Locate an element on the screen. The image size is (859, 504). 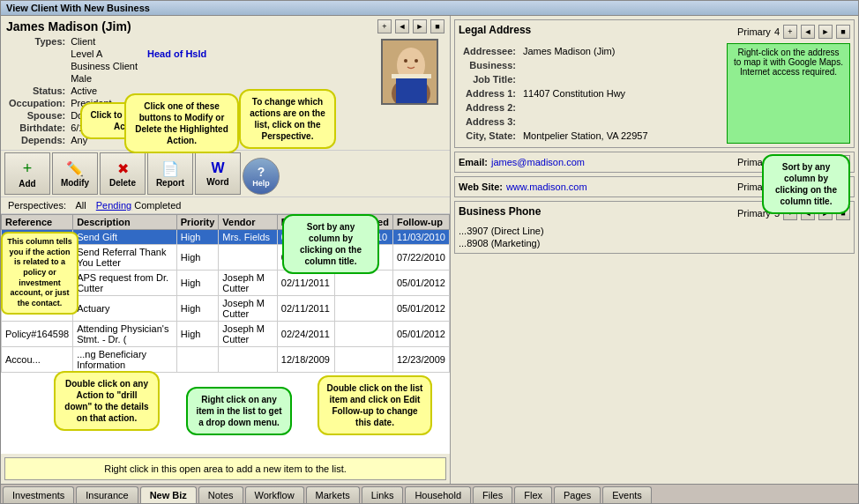
status-label: Status: is located at coordinates (37, 91).